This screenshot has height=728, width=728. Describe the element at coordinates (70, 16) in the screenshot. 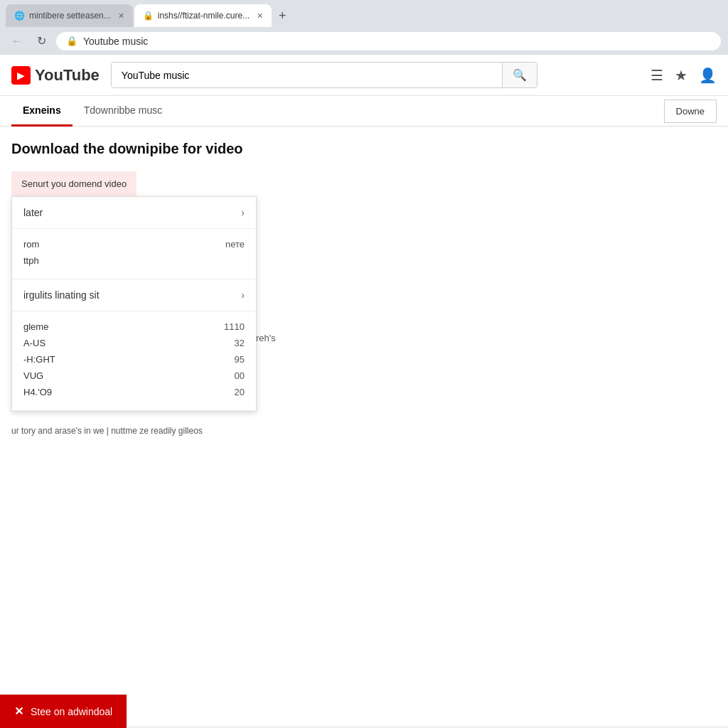

I see `browser-tab-1: 🌐 mintibere setteasen... ✕` at that location.